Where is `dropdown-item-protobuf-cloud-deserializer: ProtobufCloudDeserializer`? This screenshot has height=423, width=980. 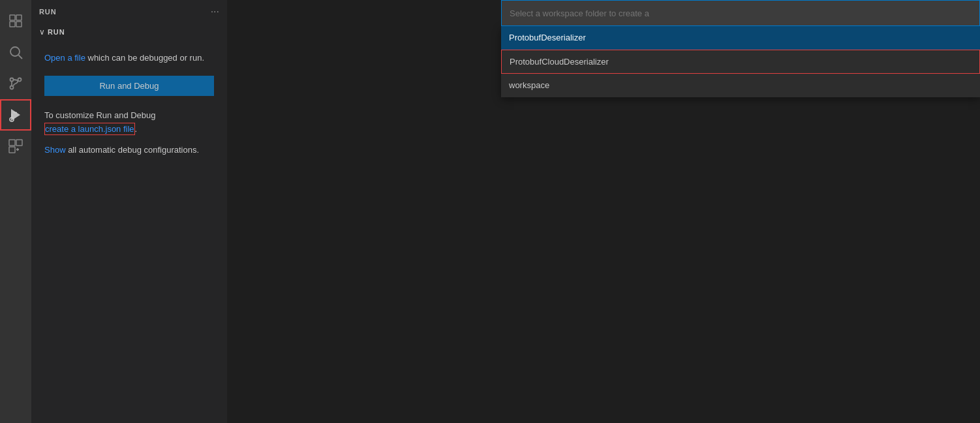
dropdown-item-protobuf-cloud-deserializer: ProtobufCloudDeserializer is located at coordinates (741, 62).